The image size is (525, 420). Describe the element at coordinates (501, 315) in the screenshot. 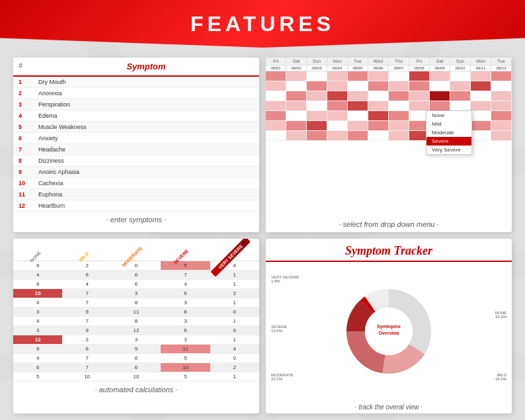

I see `none-label: NONE 33.9%` at that location.